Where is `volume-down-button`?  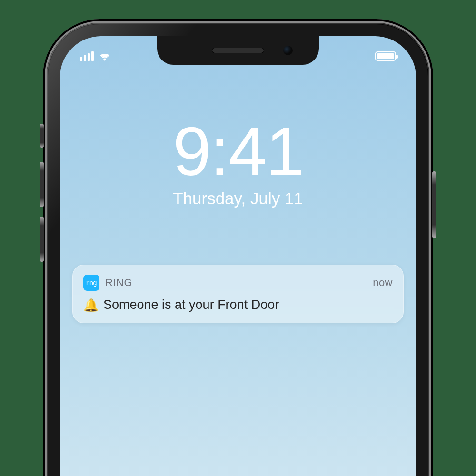
volume-down-button is located at coordinates (42, 239).